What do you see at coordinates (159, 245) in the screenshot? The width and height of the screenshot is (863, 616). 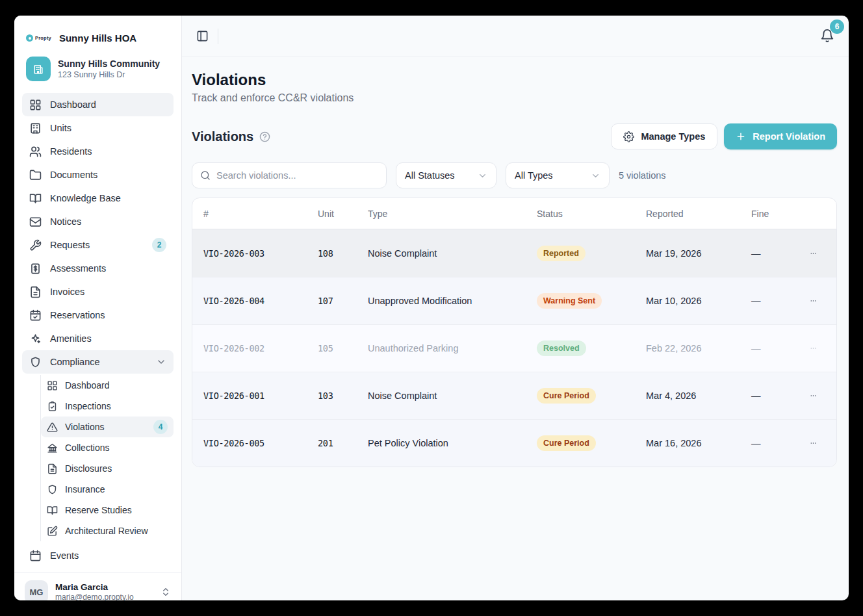 I see `count-badge: 2` at bounding box center [159, 245].